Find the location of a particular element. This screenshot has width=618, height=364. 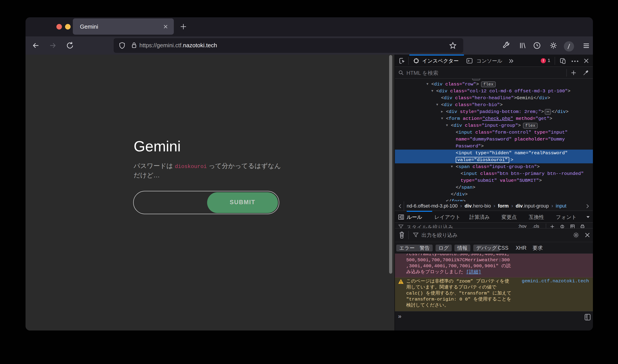

tree-row: name="dummyPassword" placeholder="Dummy is located at coordinates (494, 139).